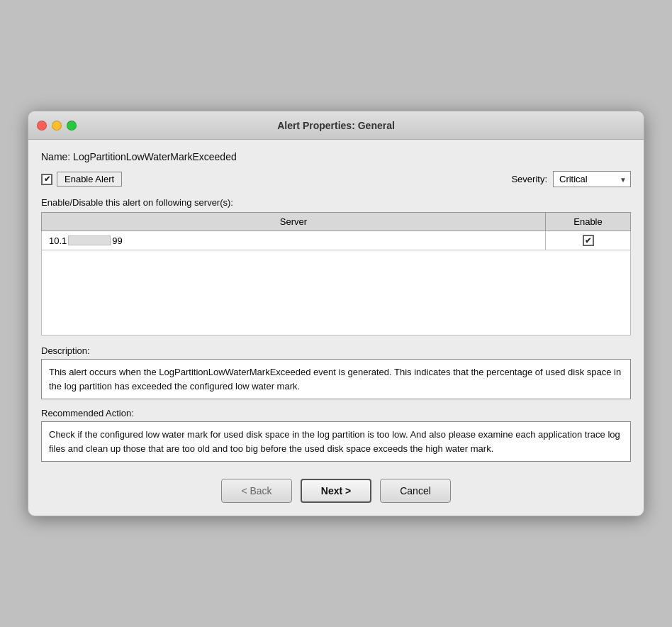 The height and width of the screenshot is (627, 672). What do you see at coordinates (336, 241) in the screenshot?
I see `table-row: 10.1 99 ✔` at bounding box center [336, 241].